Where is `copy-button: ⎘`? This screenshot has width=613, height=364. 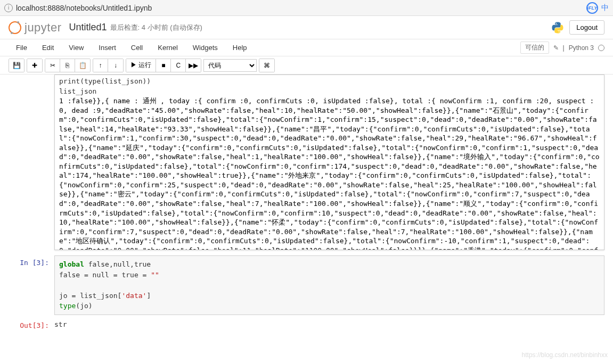 copy-button: ⎘ is located at coordinates (68, 65).